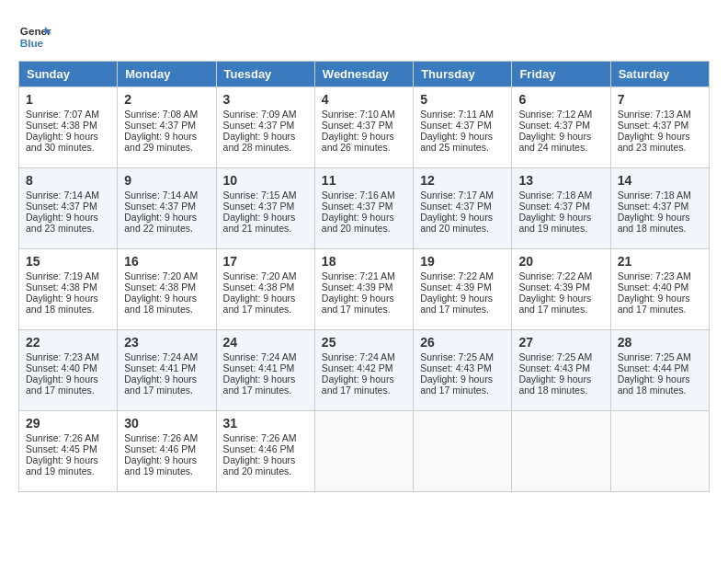 This screenshot has width=728, height=563. Describe the element at coordinates (166, 261) in the screenshot. I see `day-number: 16` at that location.